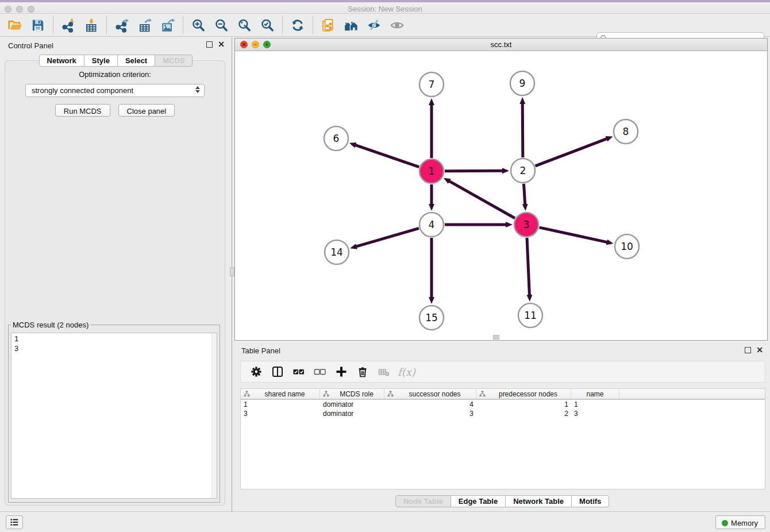  What do you see at coordinates (328, 25) in the screenshot?
I see `open-ndex-network-button` at bounding box center [328, 25].